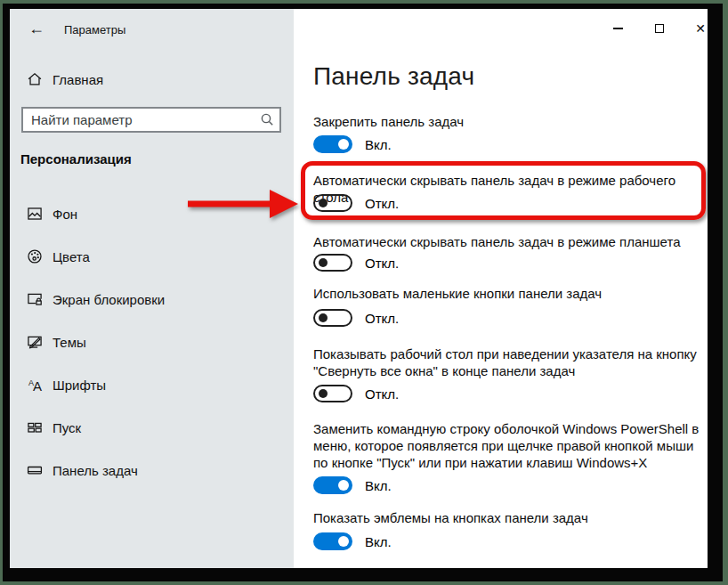  What do you see at coordinates (151, 119) in the screenshot?
I see `search-input` at bounding box center [151, 119].